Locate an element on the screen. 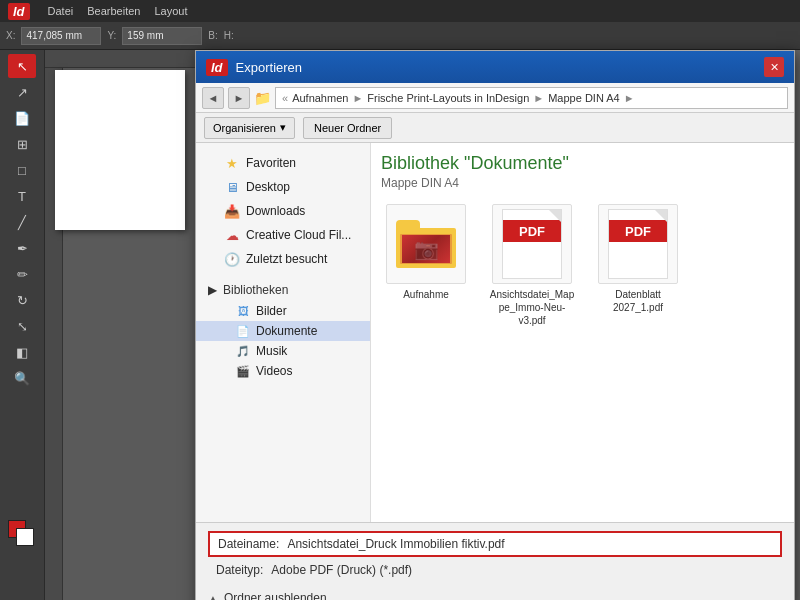  menu-bearbeiten: Bearbeiten is located at coordinates (114, 11).